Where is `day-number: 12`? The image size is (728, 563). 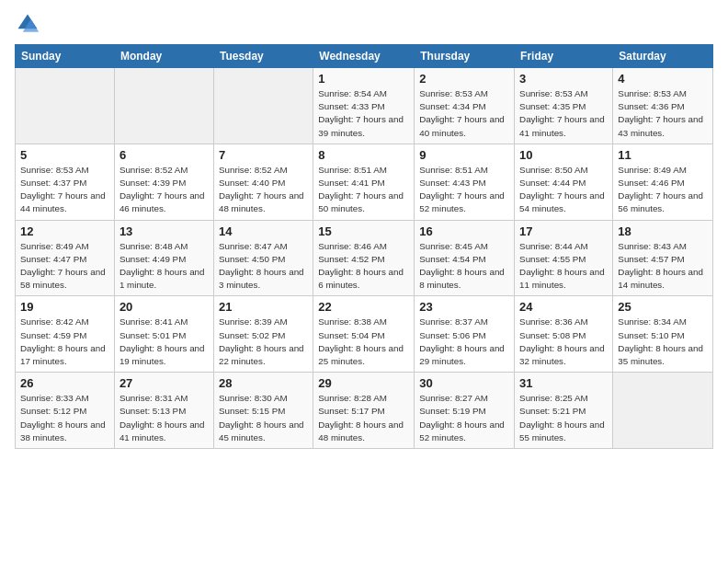
day-number: 12 is located at coordinates (64, 232).